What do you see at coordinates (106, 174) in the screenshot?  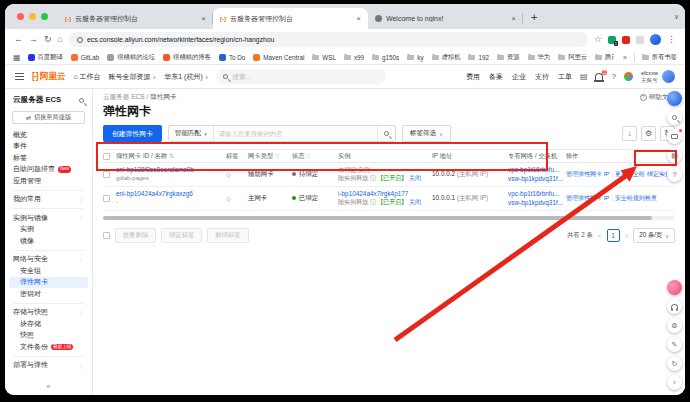 I see `row-checkbox` at bounding box center [106, 174].